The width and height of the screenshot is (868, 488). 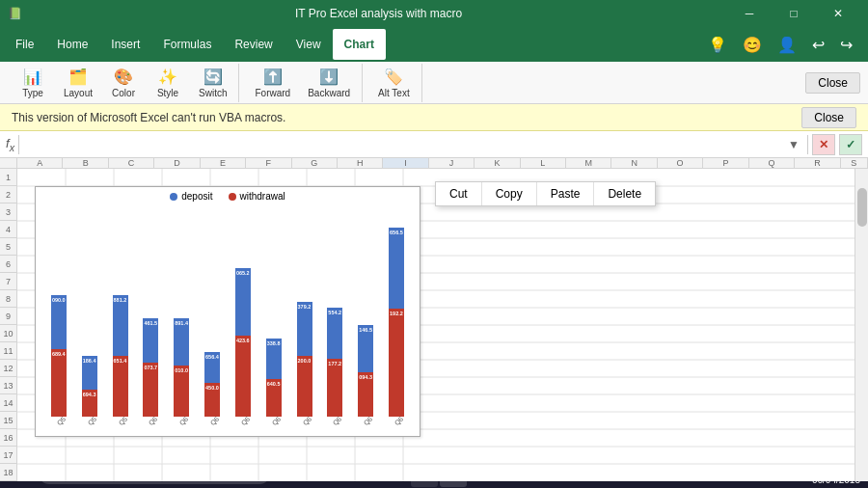 What do you see at coordinates (59, 361) in the screenshot?
I see `bar-group-0: 689.4090.0Q5` at bounding box center [59, 361].